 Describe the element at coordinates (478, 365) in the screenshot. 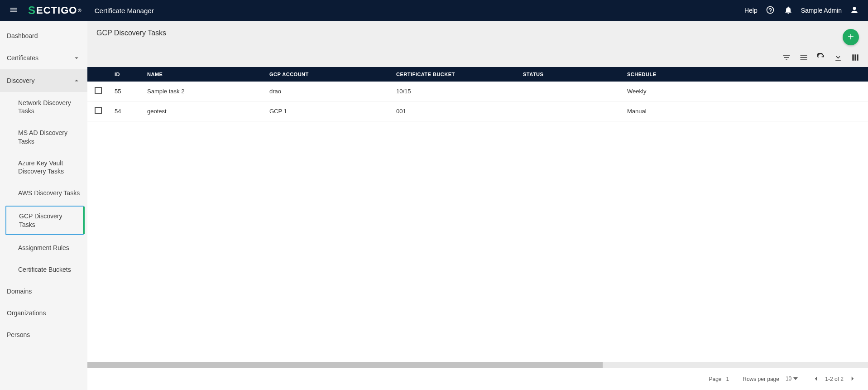

I see `horizontal-scrollbar` at that location.